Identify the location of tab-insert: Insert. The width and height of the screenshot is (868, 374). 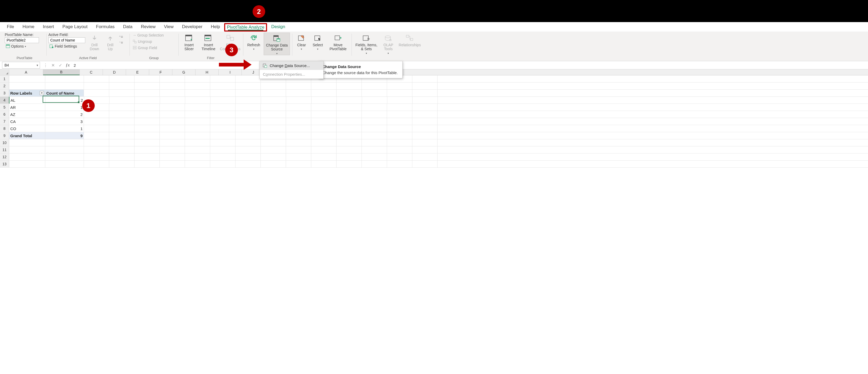
(49, 27).